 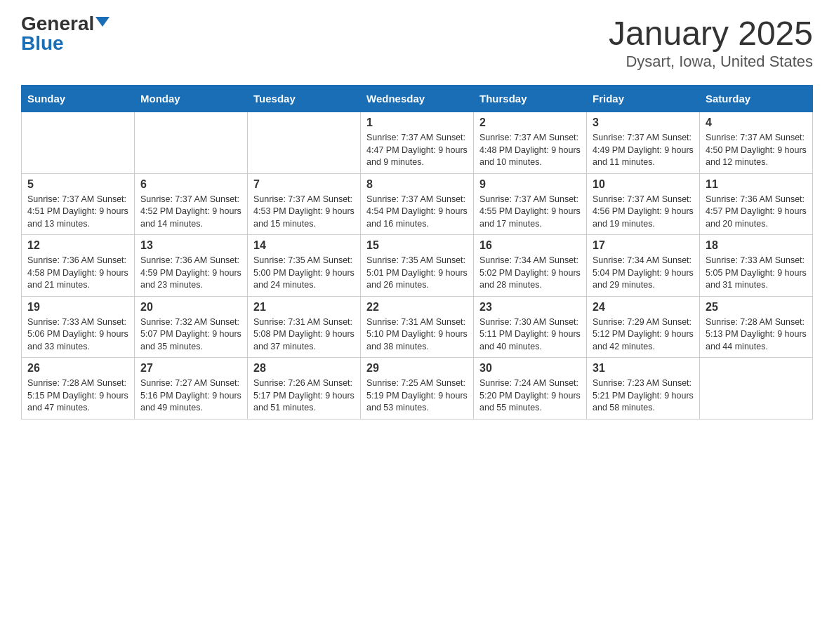 I want to click on calendar-cell: 31Sunrise: 7:23 AM Sunset: 5:21 PM Dayli…, so click(x=643, y=389).